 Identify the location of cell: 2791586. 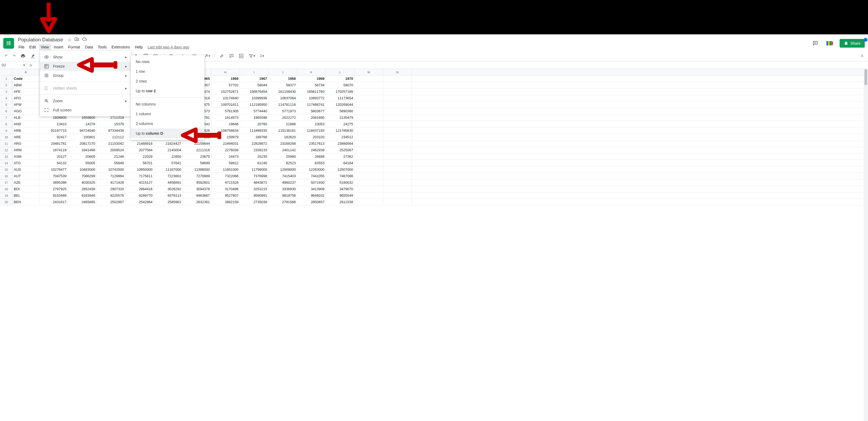
(283, 202).